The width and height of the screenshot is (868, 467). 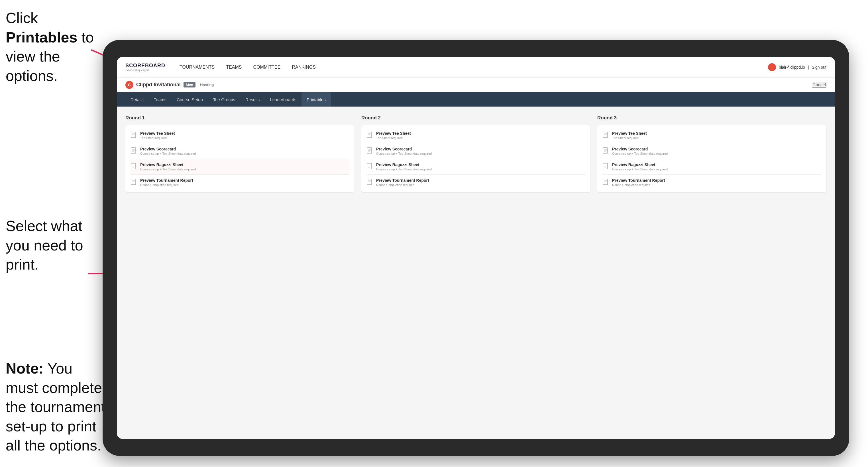 I want to click on tab-teams: Teams, so click(x=160, y=99).